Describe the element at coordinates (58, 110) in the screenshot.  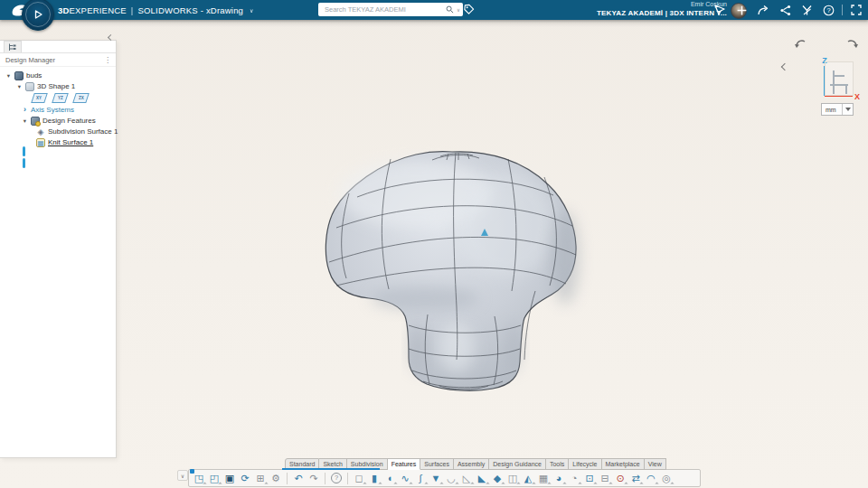
I see `tree-item-axis-systems: › Axis Systems` at that location.